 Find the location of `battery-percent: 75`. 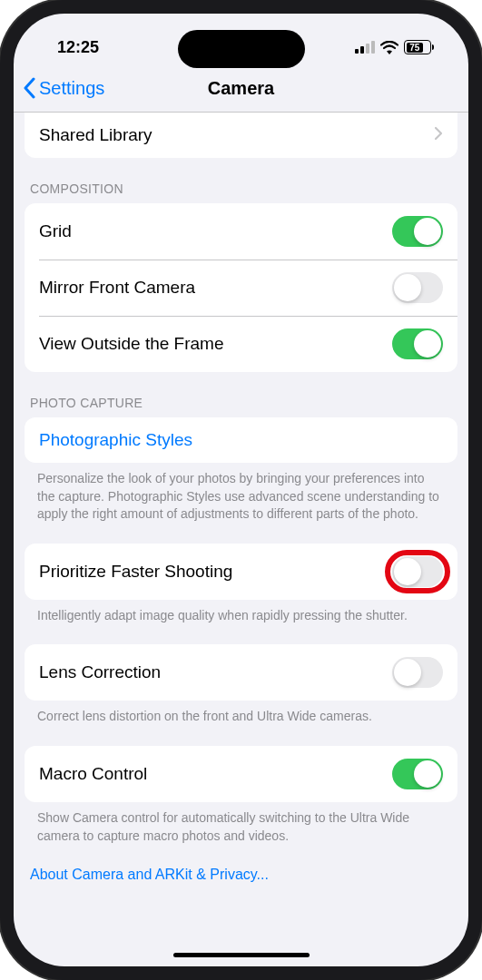

battery-percent: 75 is located at coordinates (416, 47).